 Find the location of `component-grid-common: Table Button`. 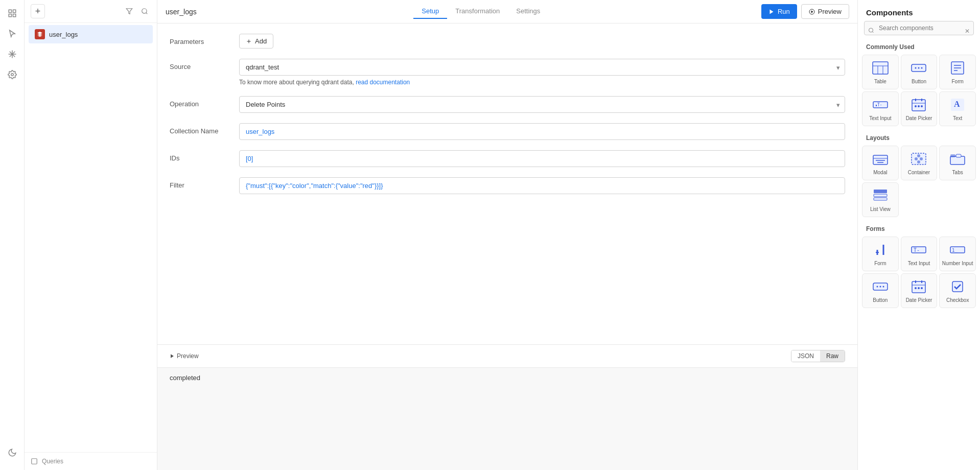

component-grid-common: Table Button is located at coordinates (919, 93).